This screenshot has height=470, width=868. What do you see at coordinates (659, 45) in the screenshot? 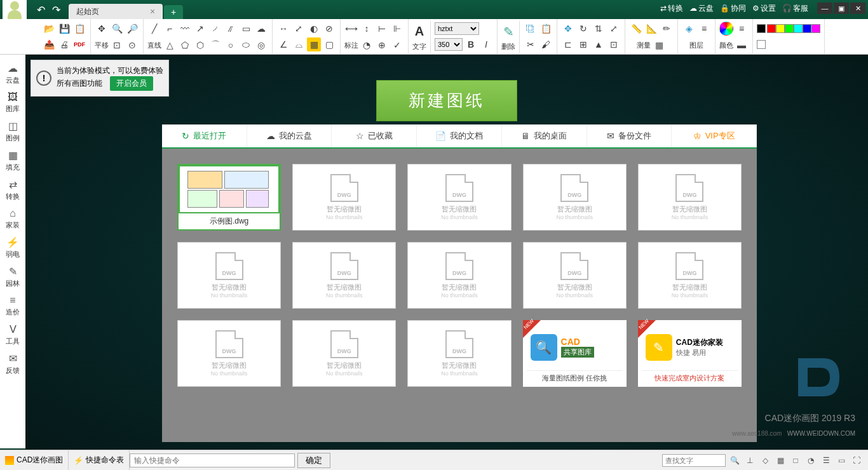
I see `measure-id-icon: ▦` at bounding box center [659, 45].